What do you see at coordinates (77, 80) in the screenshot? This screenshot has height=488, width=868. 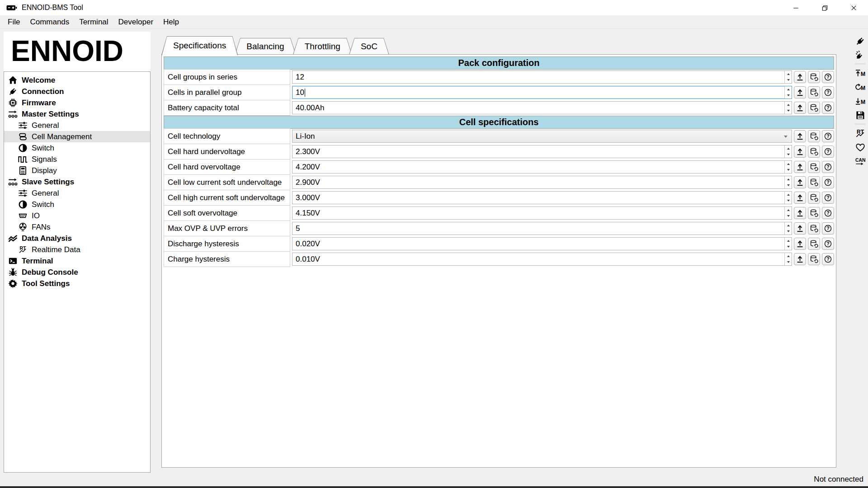 I see `sidebar-item-welcome: Welcome` at bounding box center [77, 80].